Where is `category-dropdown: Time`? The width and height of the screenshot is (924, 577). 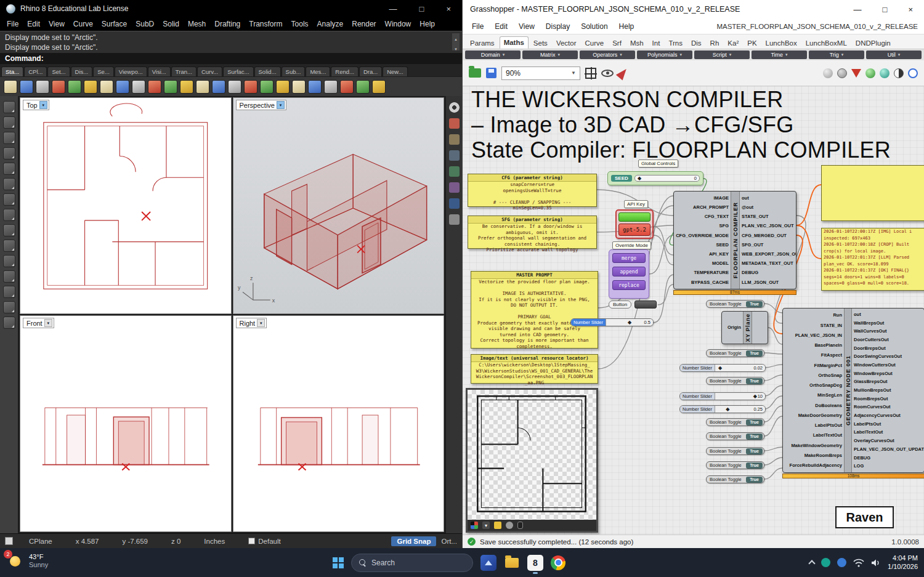
category-dropdown: Time is located at coordinates (779, 55).